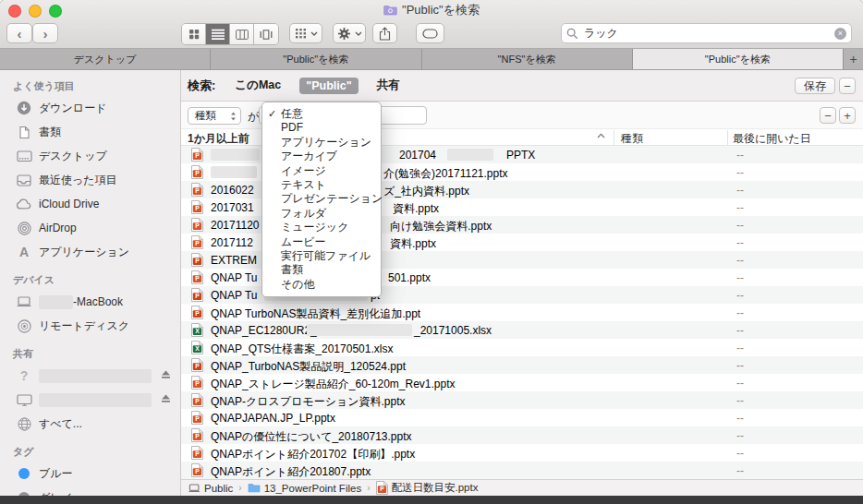 This screenshot has height=504, width=863. I want to click on xlsx-file-icon: X, so click(198, 347).